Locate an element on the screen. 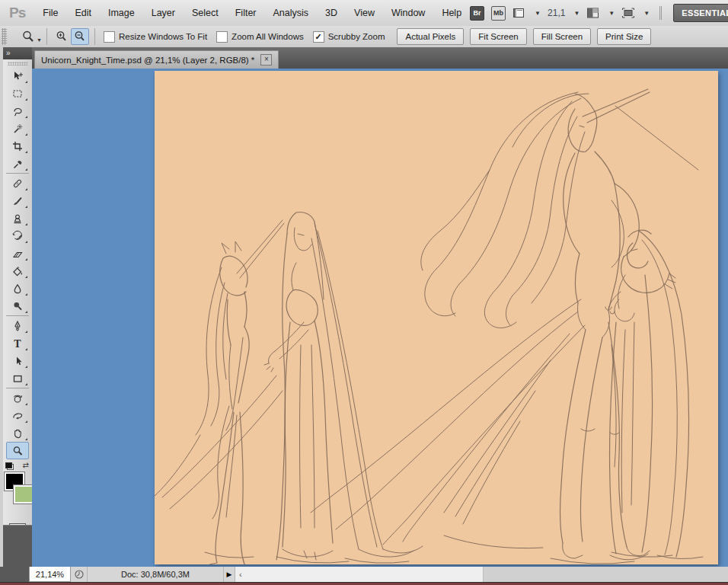  marquee-tool is located at coordinates (18, 93).